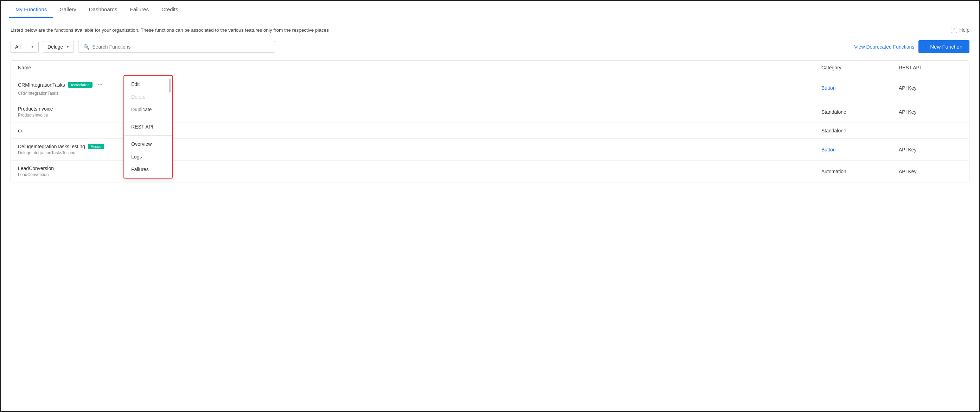  I want to click on tab-credits: Credits, so click(170, 10).